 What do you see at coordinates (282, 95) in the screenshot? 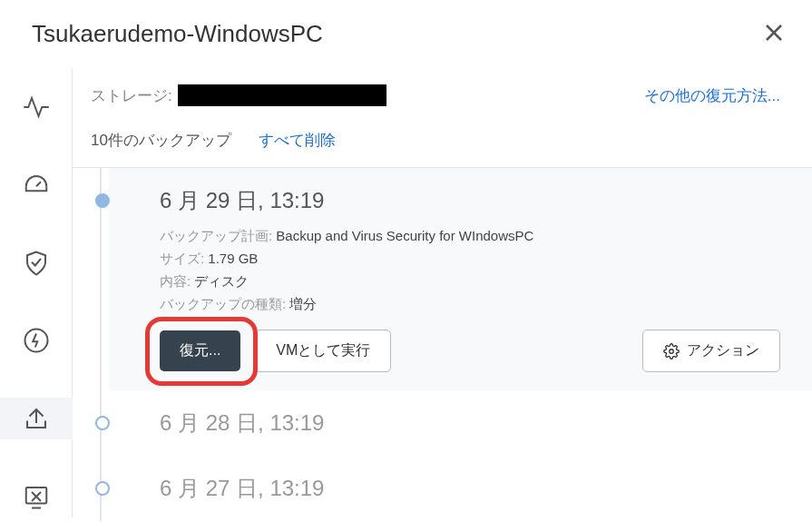
I see `storage-value-redacted` at bounding box center [282, 95].